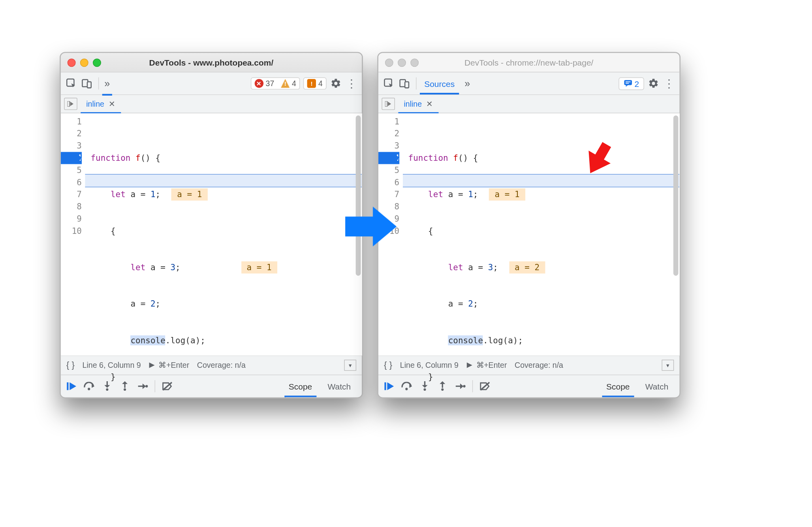 The width and height of the screenshot is (812, 527). What do you see at coordinates (312, 83) in the screenshot?
I see `issue-icon: !` at bounding box center [312, 83].